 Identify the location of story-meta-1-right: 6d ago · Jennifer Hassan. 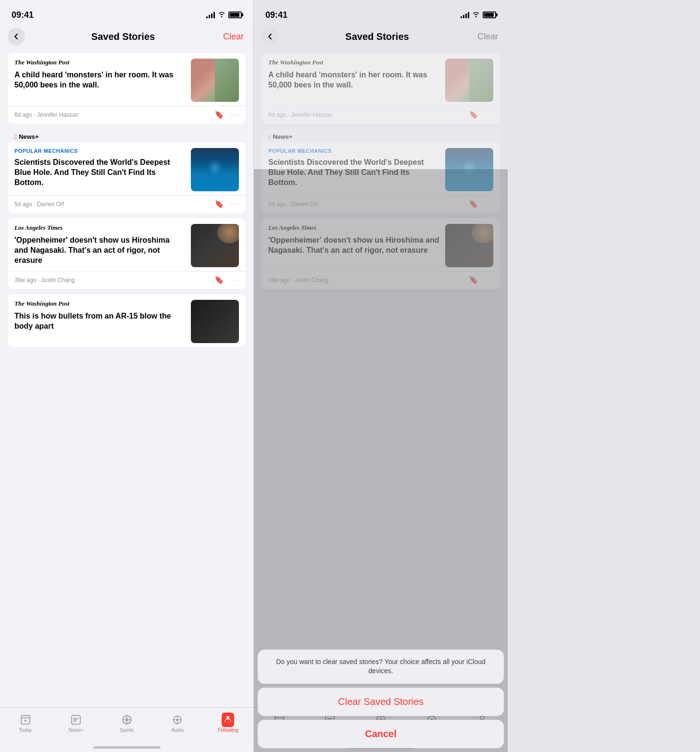
(300, 115).